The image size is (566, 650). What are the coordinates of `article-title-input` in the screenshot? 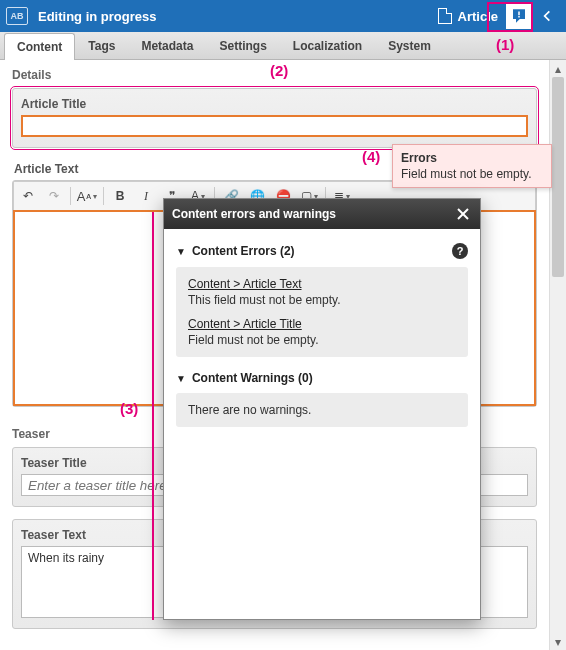 It's located at (274, 126).